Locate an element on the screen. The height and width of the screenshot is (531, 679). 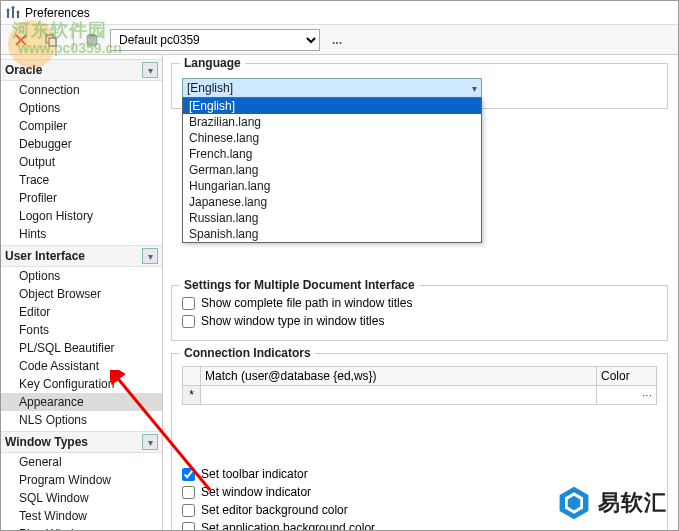
ci-editor-checkbox is located at coordinates (188, 510).